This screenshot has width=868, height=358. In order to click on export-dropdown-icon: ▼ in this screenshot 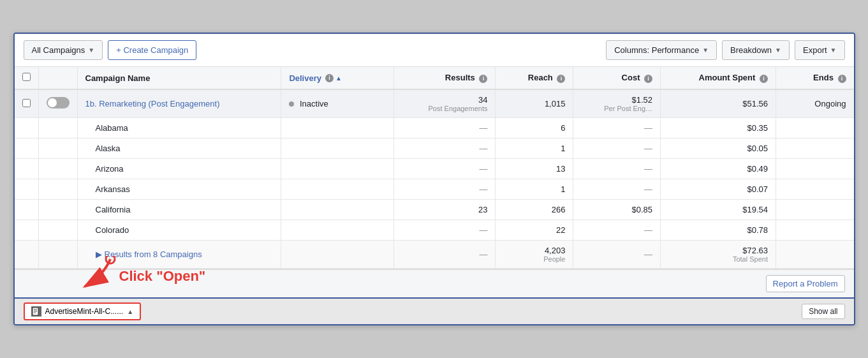, I will do `click(834, 50)`.